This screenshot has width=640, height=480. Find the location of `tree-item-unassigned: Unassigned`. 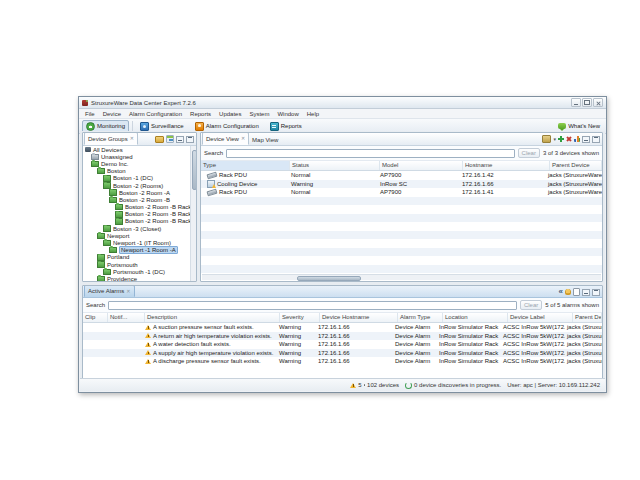

tree-item-unassigned: Unassigned is located at coordinates (140, 156).